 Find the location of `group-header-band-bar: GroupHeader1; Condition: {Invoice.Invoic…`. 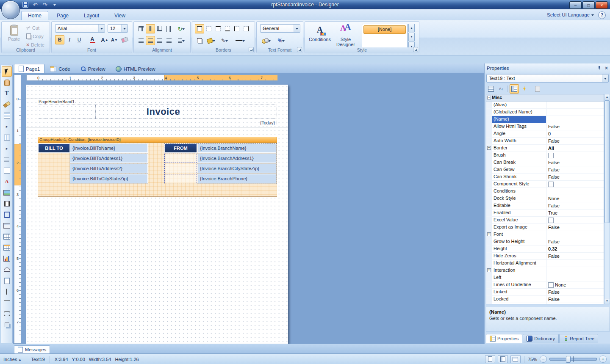

group-header-band-bar: GroupHeader1; Condition: {Invoice.Invoic… is located at coordinates (158, 140).